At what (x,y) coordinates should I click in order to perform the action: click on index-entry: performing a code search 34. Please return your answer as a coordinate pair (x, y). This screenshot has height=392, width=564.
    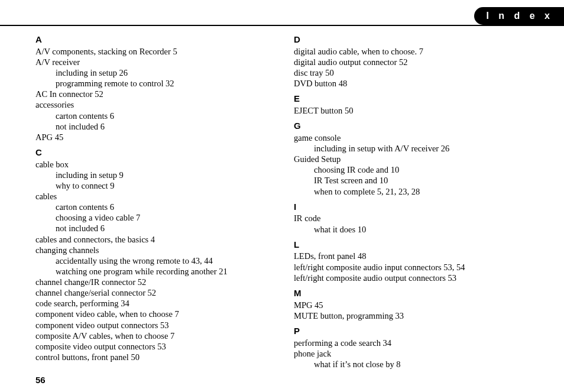
    Looking at the image, I should click on (411, 343).